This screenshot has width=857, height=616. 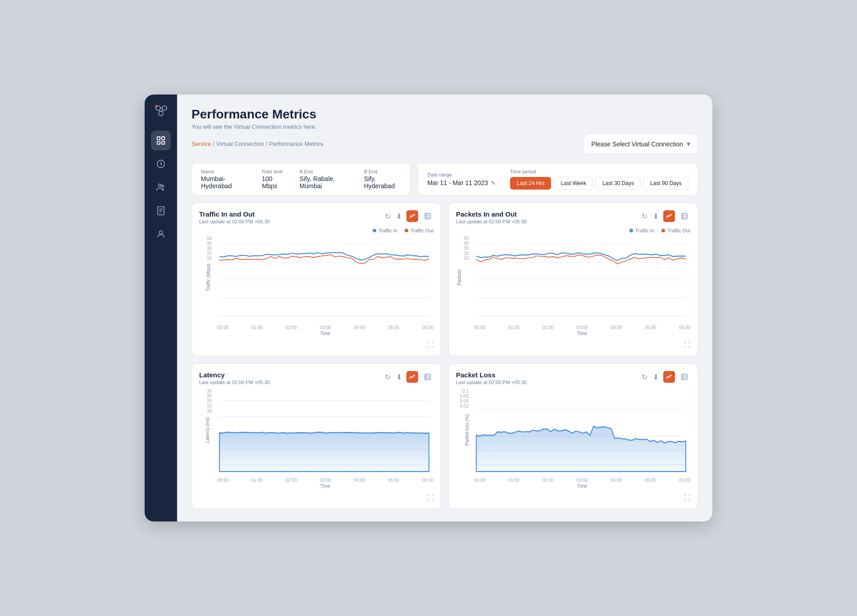 What do you see at coordinates (409, 216) in the screenshot?
I see `chart-actions-traffic: ↻ ⬇` at bounding box center [409, 216].